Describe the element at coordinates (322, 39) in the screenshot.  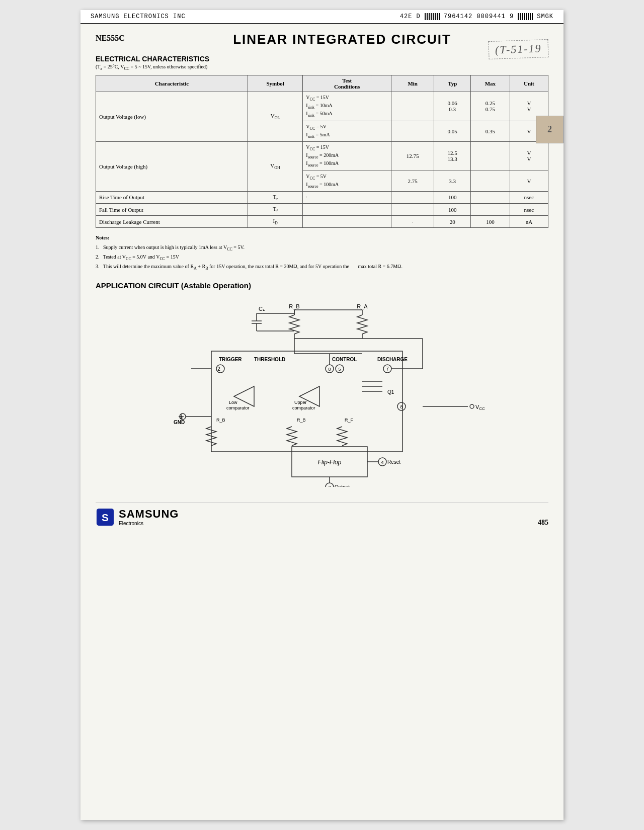
I see `title-section: NE555C LINEAR INTEGRATED CIRCUIT` at that location.